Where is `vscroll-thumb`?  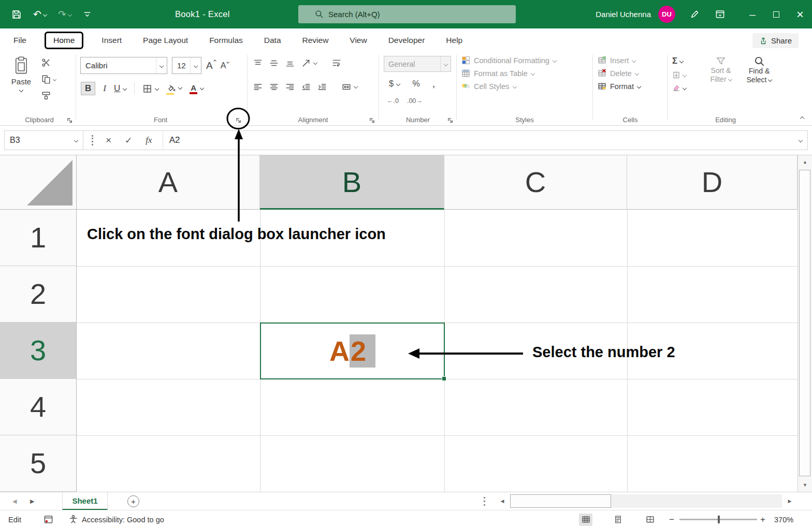 vscroll-thumb is located at coordinates (805, 323).